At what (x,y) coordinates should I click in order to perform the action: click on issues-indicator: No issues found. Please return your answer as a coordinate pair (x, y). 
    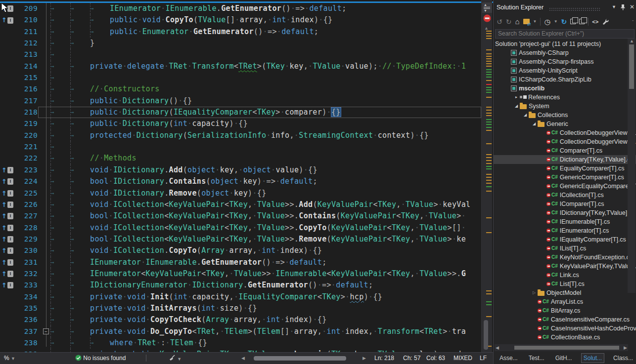
    Looking at the image, I should click on (100, 358).